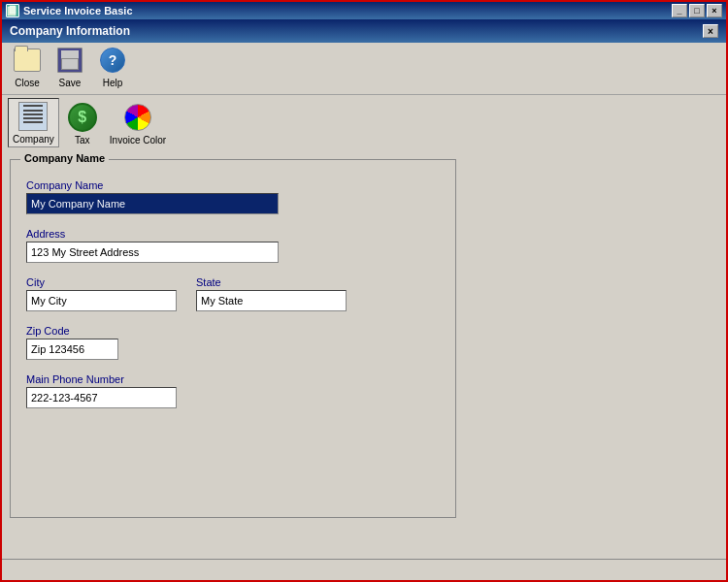 The image size is (728, 582). Describe the element at coordinates (272, 301) in the screenshot. I see `state-input` at that location.